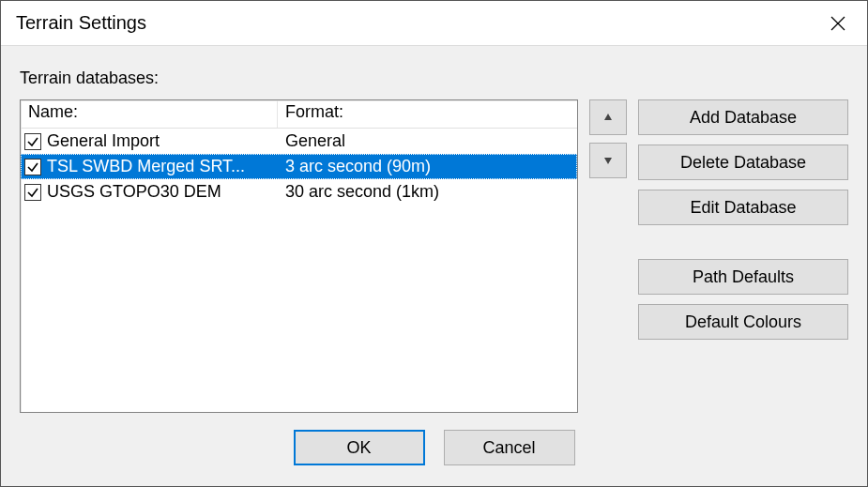 Image resolution: width=868 pixels, height=487 pixels. What do you see at coordinates (149, 191) in the screenshot?
I see `cell-name: USGS GTOPO30 DEM` at bounding box center [149, 191].